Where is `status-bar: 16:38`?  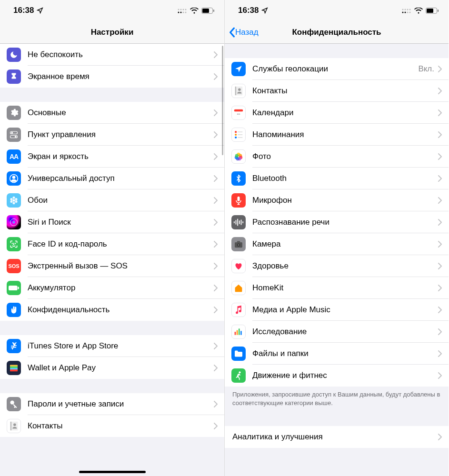 status-bar: 16:38 is located at coordinates (112, 10).